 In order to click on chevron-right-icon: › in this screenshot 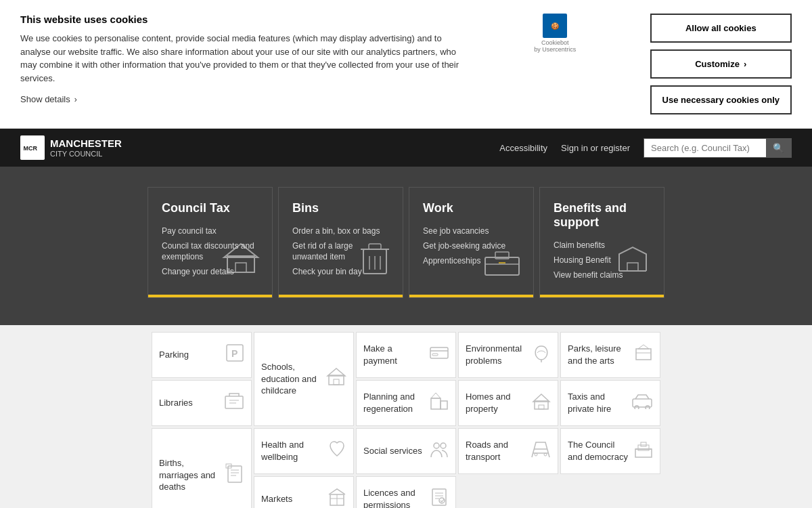, I will do `click(745, 64)`.